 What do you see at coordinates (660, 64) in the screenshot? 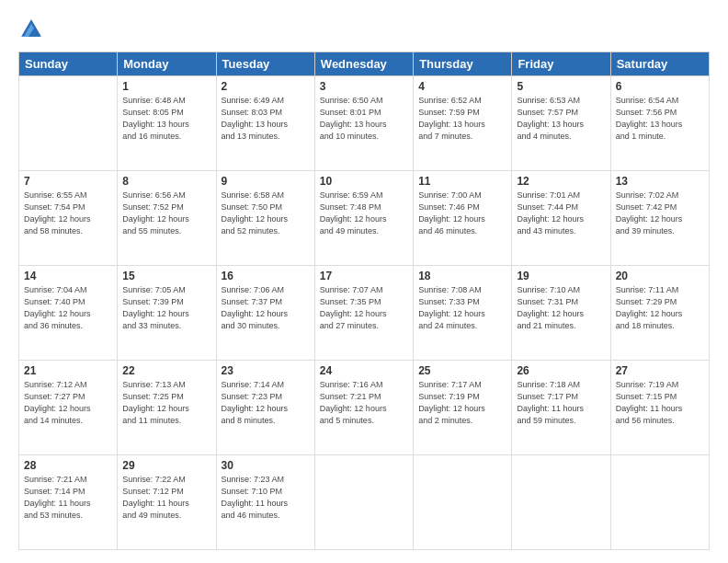
I see `weekday-header-saturday: Saturday` at bounding box center [660, 64].